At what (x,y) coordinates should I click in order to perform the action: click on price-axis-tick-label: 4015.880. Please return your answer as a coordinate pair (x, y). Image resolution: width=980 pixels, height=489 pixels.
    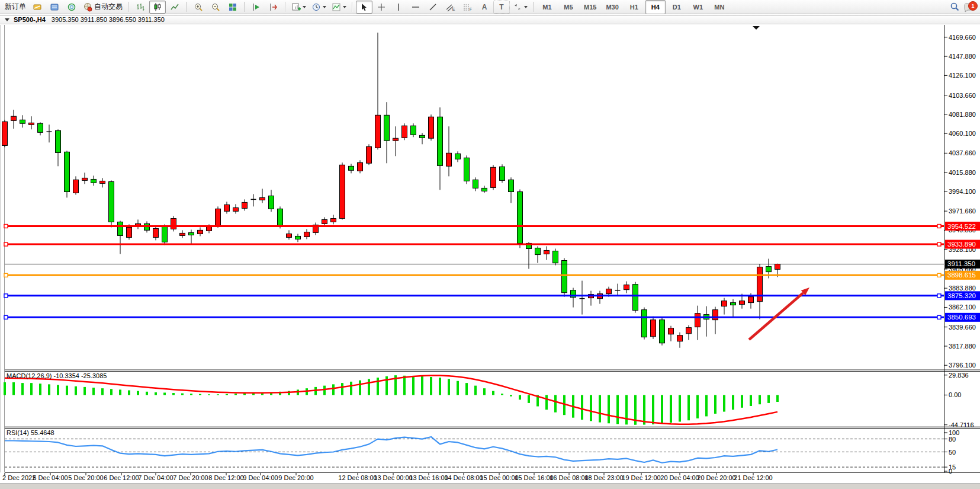
    Looking at the image, I should click on (962, 172).